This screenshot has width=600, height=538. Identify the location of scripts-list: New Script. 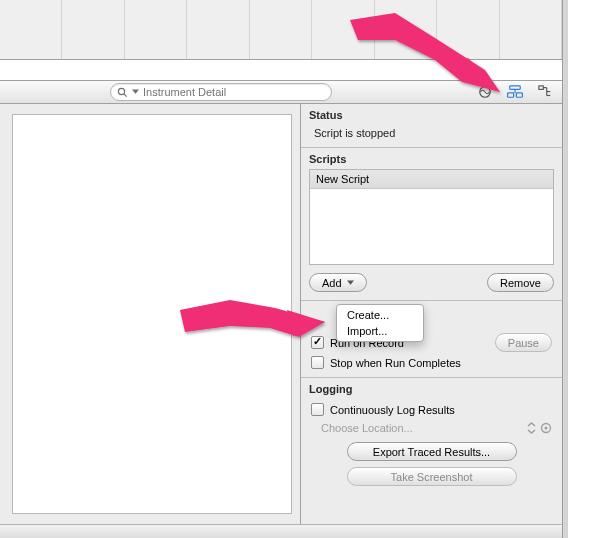
(432, 217).